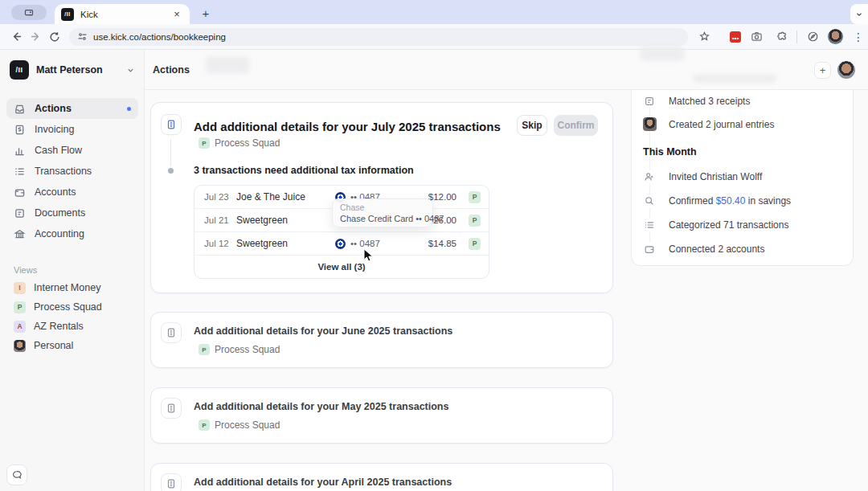 The image size is (868, 491). Describe the element at coordinates (379, 37) in the screenshot. I see `url-bar: use.kick.co/actions/bookkeeping` at that location.